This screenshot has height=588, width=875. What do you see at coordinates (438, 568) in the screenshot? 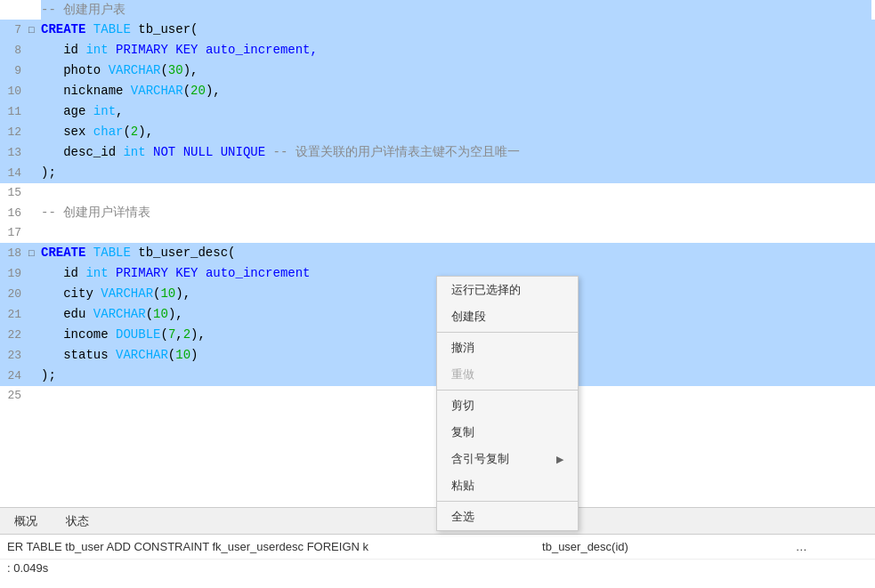
I see `time-bar: : 0.049s` at bounding box center [438, 568].